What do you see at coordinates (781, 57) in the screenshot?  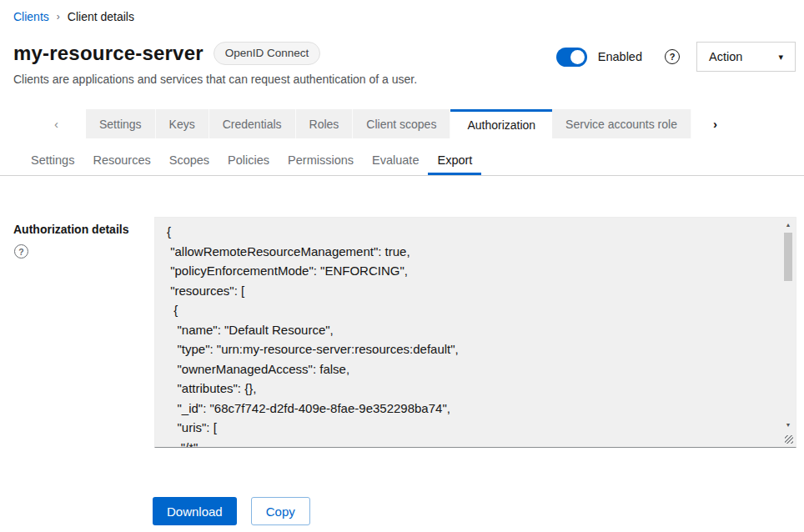 I see `caret-down-icon: ▾` at bounding box center [781, 57].